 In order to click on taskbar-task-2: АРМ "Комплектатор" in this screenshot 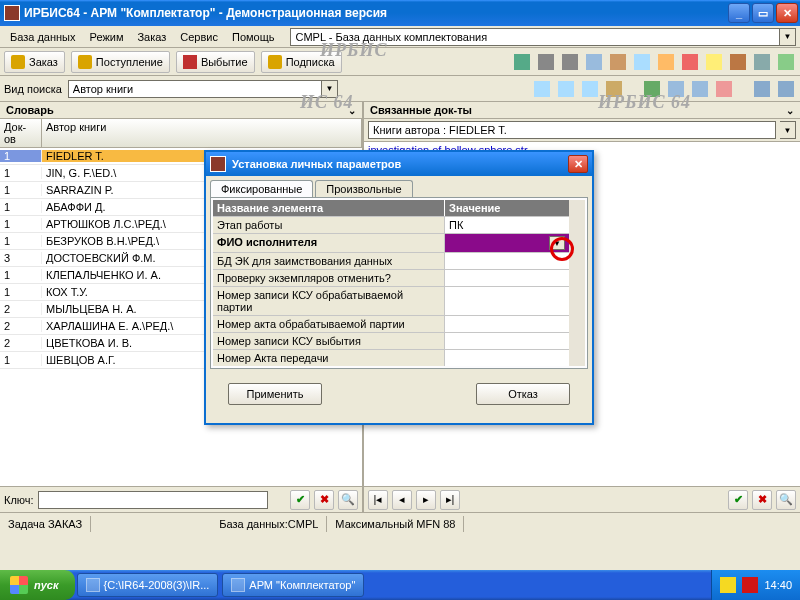, I will do `click(293, 585)`.